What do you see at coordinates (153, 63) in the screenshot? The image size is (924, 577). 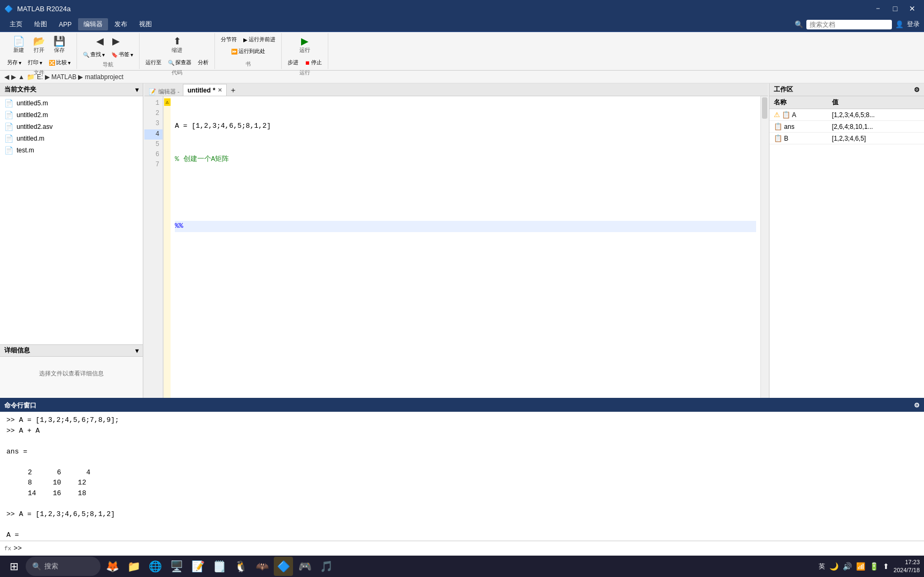 I see `toolbar-runto-btn: 运行至` at bounding box center [153, 63].